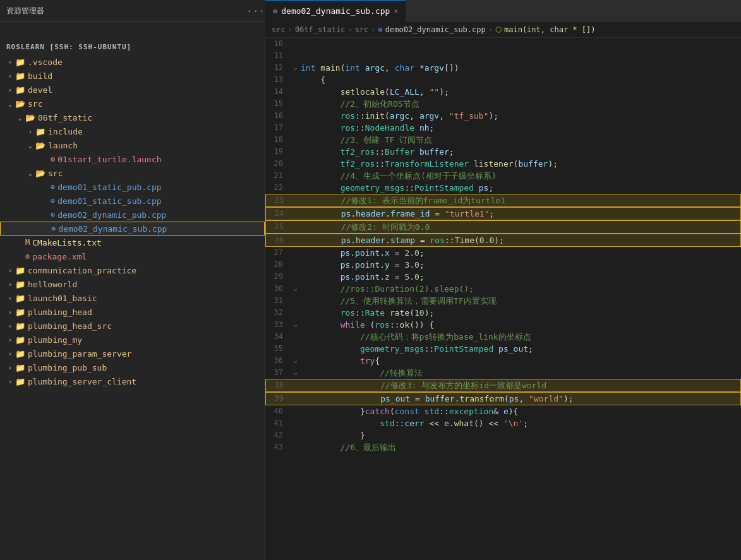  What do you see at coordinates (133, 173) in the screenshot?
I see `sidebar-item-src-inner: ⌄ 📂 src` at bounding box center [133, 173].